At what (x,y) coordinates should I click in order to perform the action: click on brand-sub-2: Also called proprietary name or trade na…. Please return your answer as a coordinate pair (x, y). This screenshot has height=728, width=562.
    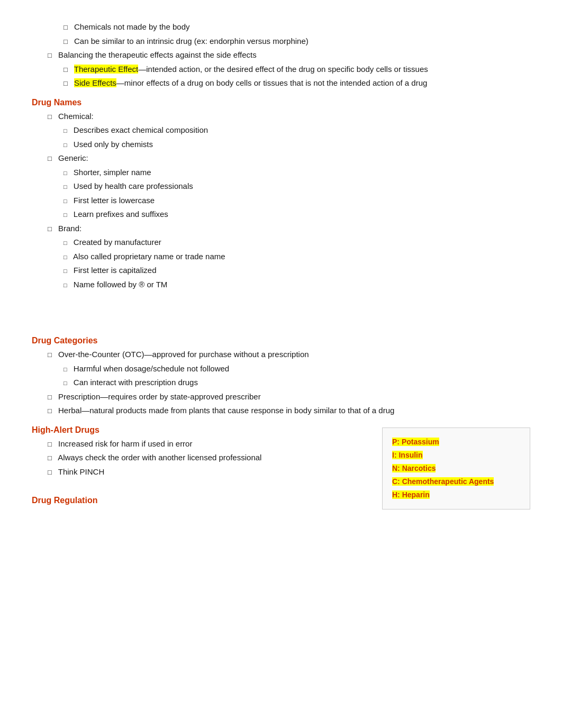
    Looking at the image, I should click on (281, 257).